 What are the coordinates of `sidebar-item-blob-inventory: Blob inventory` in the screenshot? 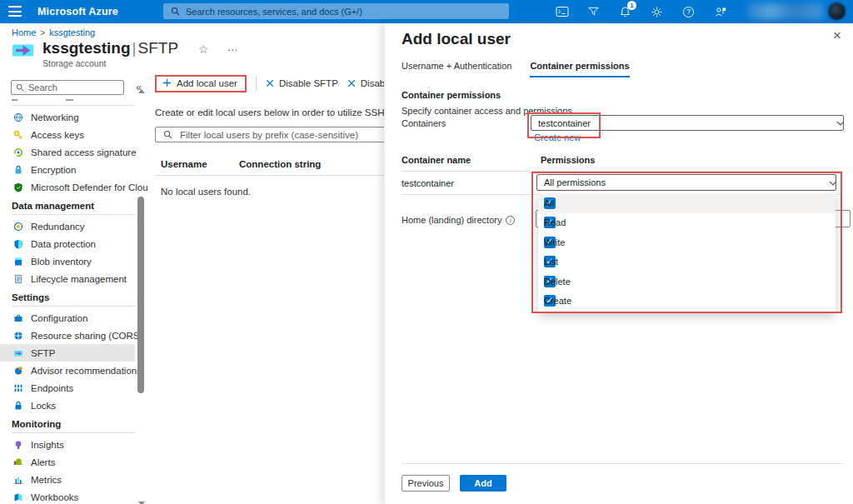 It's located at (67, 262).